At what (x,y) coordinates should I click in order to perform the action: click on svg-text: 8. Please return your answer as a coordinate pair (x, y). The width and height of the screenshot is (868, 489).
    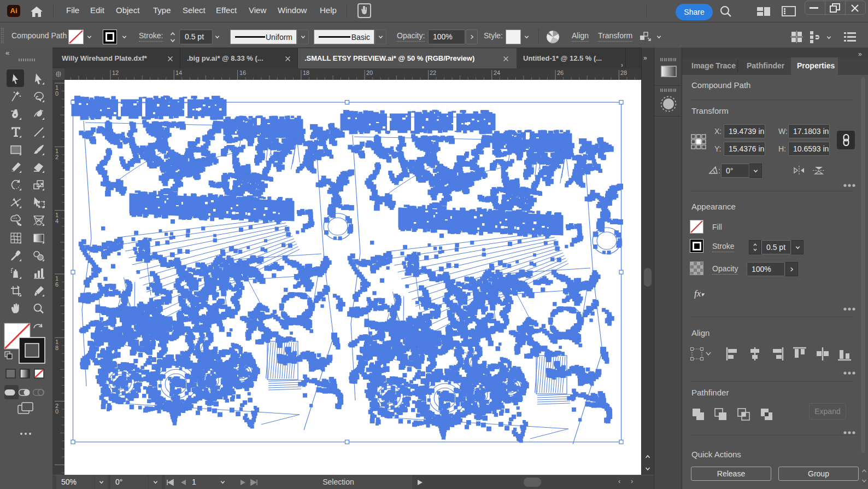
    Looking at the image, I should click on (57, 348).